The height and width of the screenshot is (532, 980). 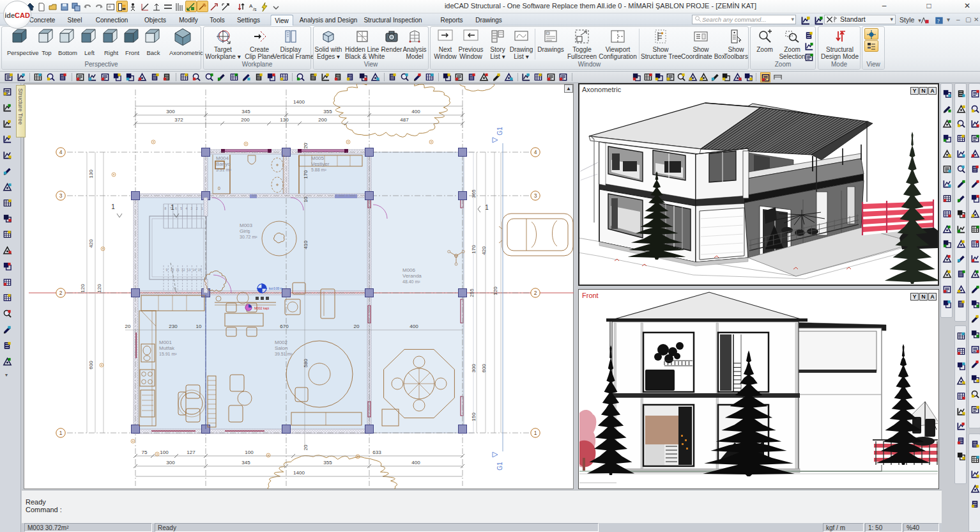 I want to click on svg-text: 410, so click(x=305, y=245).